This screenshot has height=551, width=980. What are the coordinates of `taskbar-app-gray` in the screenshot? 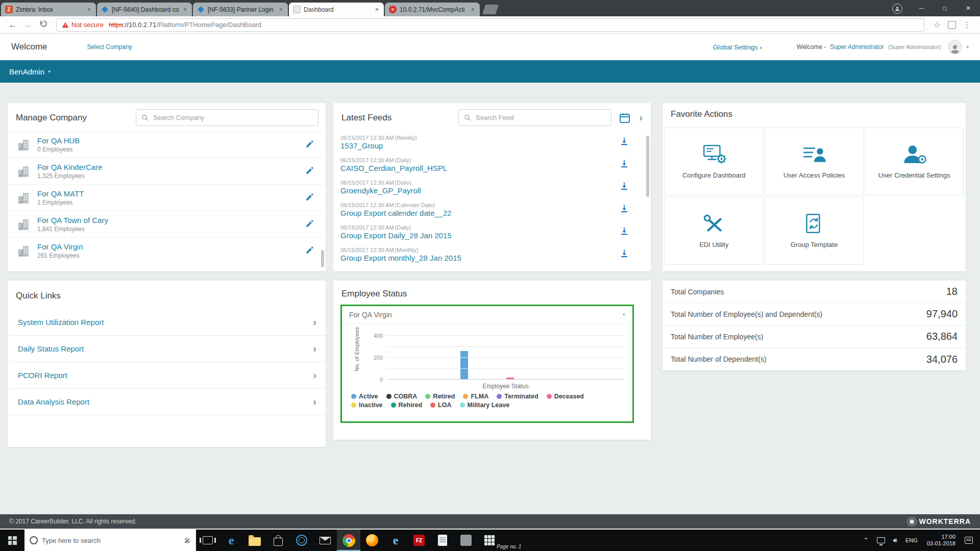 It's located at (466, 540).